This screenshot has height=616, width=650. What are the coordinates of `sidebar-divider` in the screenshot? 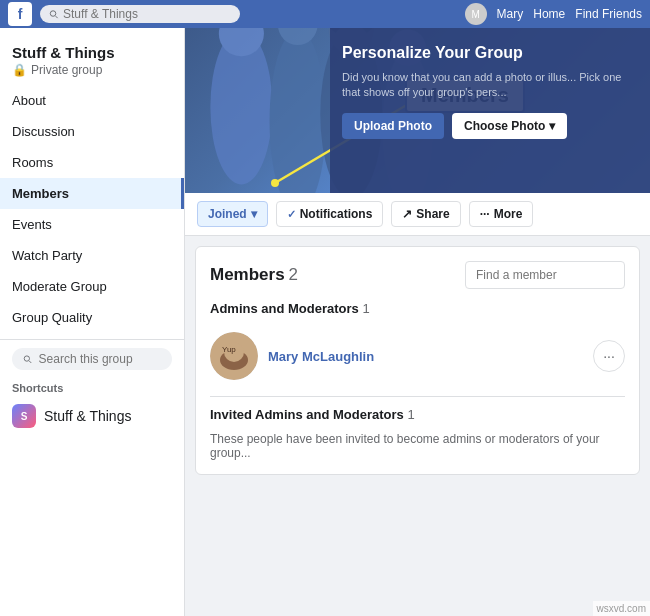 It's located at (92, 340).